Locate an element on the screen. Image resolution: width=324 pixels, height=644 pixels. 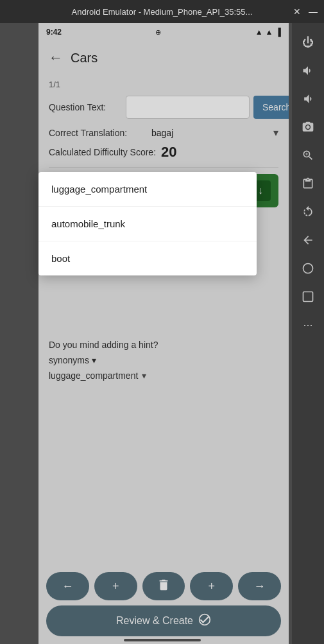
home-indicator is located at coordinates (162, 640).